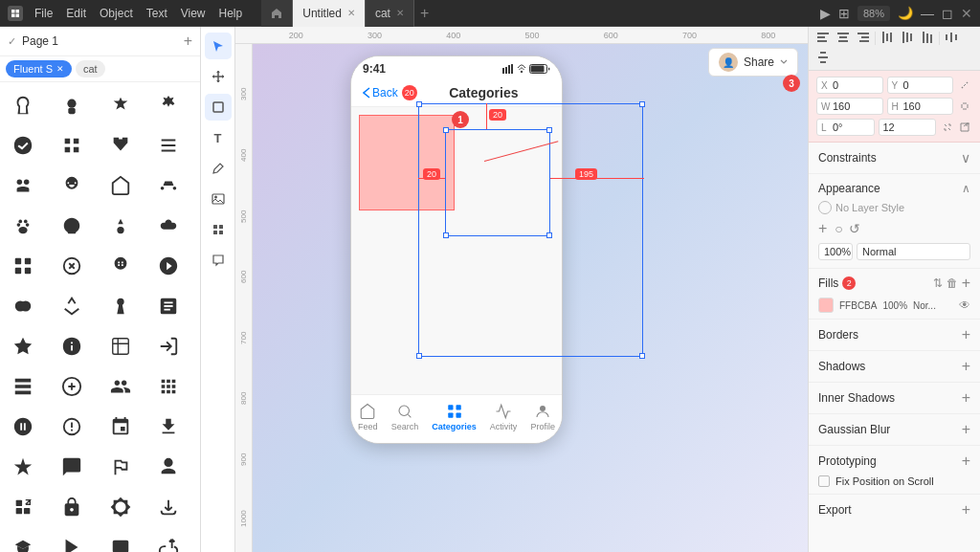  Describe the element at coordinates (965, 106) in the screenshot. I see `constrain-proportions-icon` at that location.